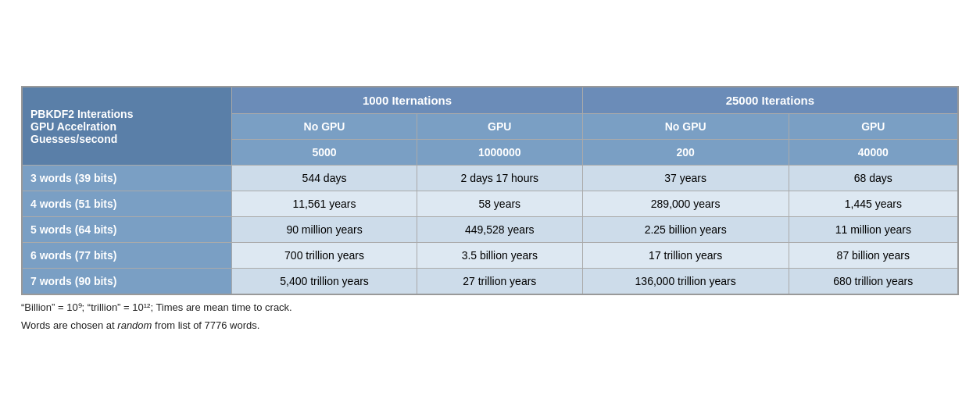 The width and height of the screenshot is (980, 417). Describe the element at coordinates (874, 153) in the screenshot. I see `header-col5-sub: 40000` at that location.